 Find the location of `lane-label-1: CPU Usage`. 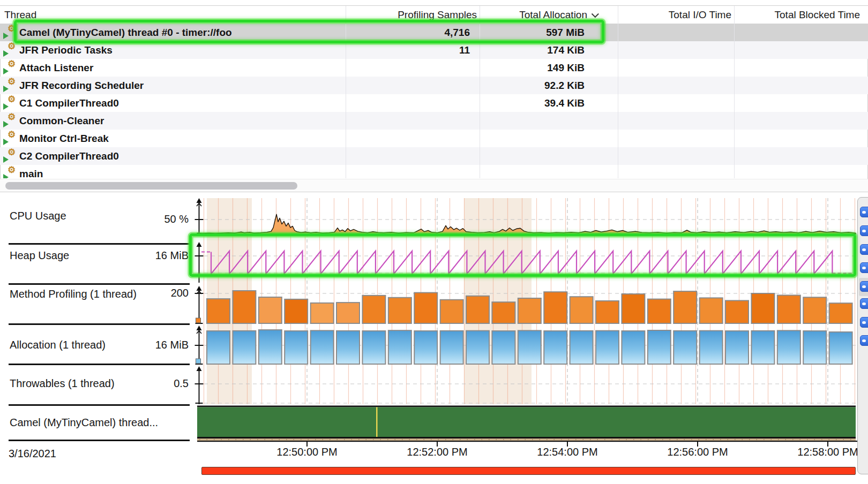

lane-label-1: CPU Usage is located at coordinates (38, 216).